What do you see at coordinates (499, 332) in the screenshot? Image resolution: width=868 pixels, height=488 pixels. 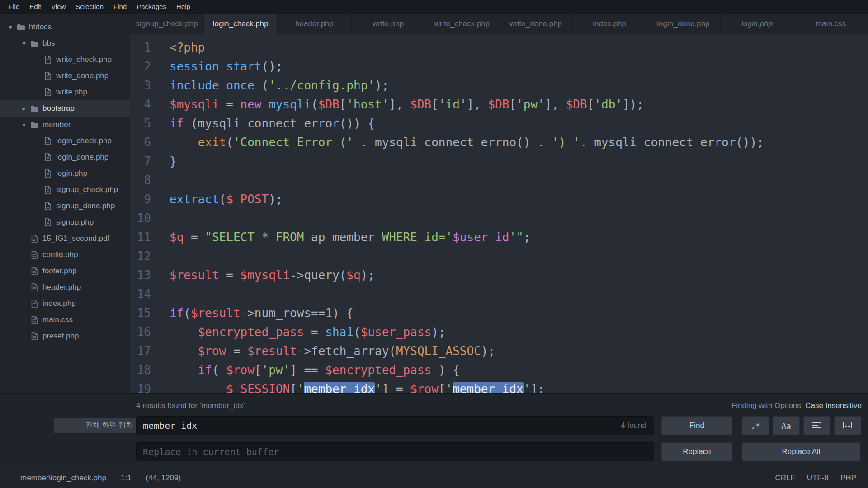 I see `code-line: 16 $encrypted_pass = sha1($user_pass);` at bounding box center [499, 332].